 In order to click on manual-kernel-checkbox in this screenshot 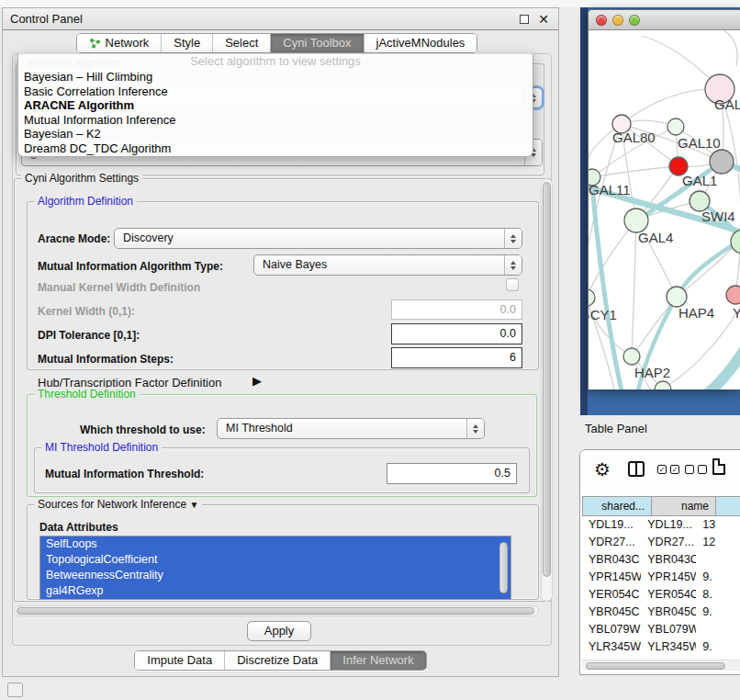, I will do `click(512, 285)`.